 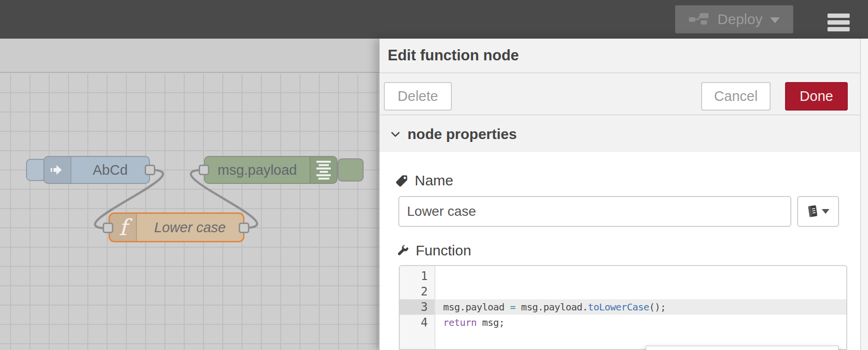 What do you see at coordinates (424, 181) in the screenshot?
I see `name-field-label: Name` at bounding box center [424, 181].